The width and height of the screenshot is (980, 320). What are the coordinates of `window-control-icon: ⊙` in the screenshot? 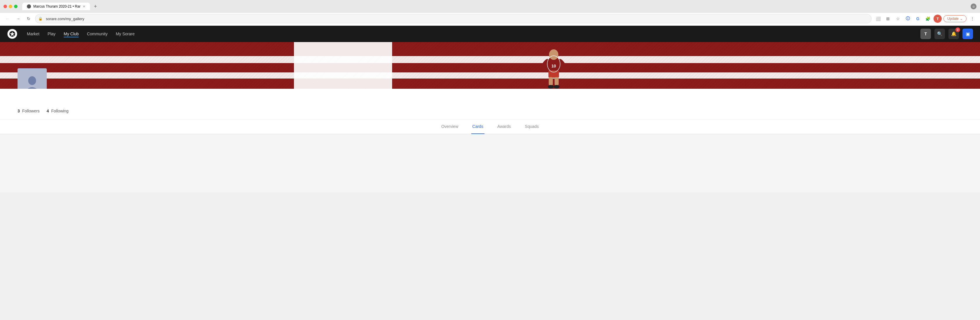 It's located at (974, 6).